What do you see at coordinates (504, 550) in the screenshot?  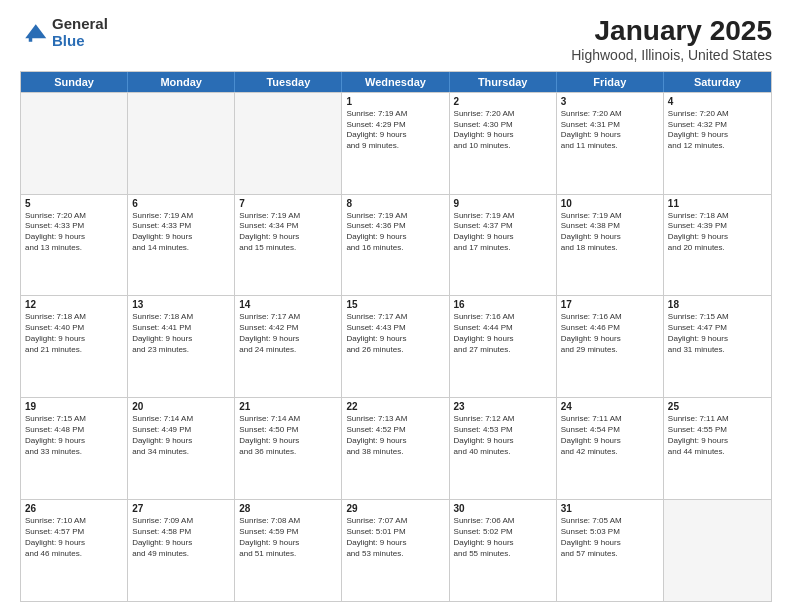 I see `calendar-cell: 30Sunrise: 7:06 AM Sunset: 5:02 PM Dayli…` at bounding box center [504, 550].